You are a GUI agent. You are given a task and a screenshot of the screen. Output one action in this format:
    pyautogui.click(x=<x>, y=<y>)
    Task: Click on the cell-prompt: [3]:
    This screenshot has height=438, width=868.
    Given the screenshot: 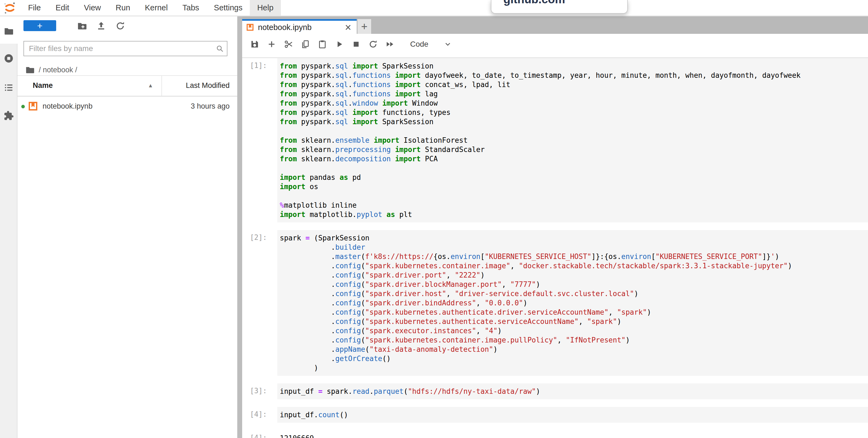 What is the action you would take?
    pyautogui.click(x=260, y=391)
    